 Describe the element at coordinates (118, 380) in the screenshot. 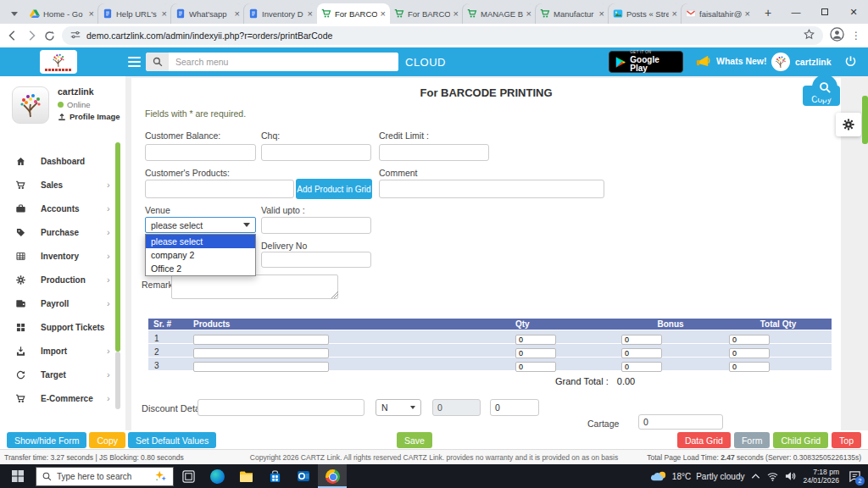

I see `sidebar-scrollbar-track` at that location.